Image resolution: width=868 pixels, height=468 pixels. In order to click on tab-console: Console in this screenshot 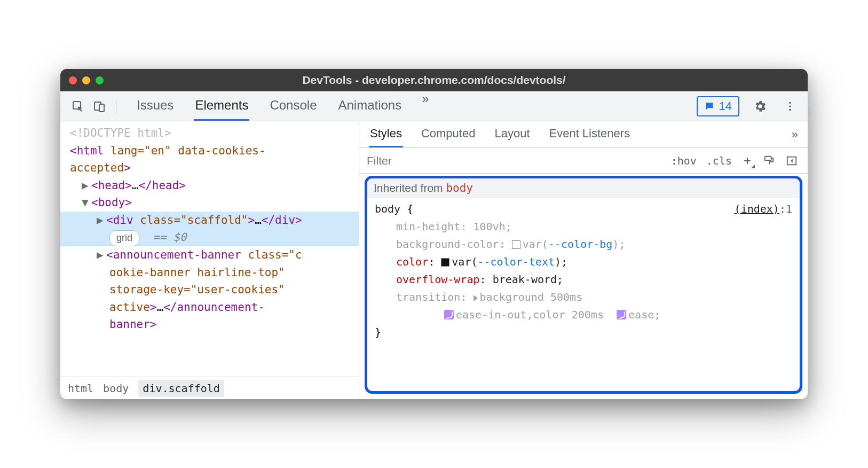, I will do `click(293, 106)`.